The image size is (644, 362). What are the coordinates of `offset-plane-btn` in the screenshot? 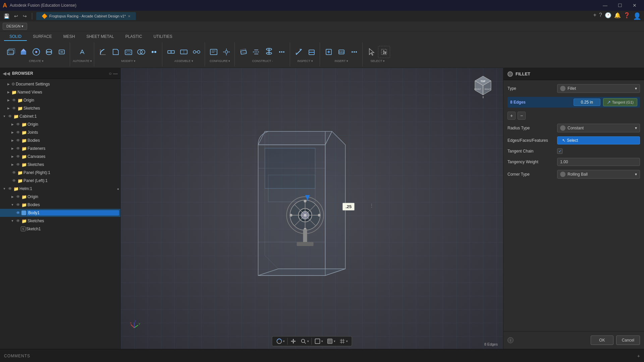 It's located at (244, 52).